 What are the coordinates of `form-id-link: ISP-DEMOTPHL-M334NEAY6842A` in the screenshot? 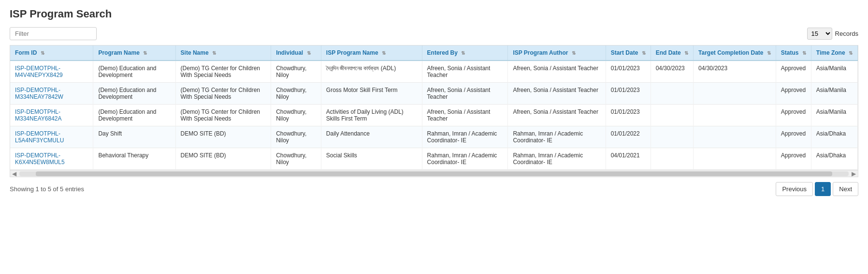 It's located at (39, 115).